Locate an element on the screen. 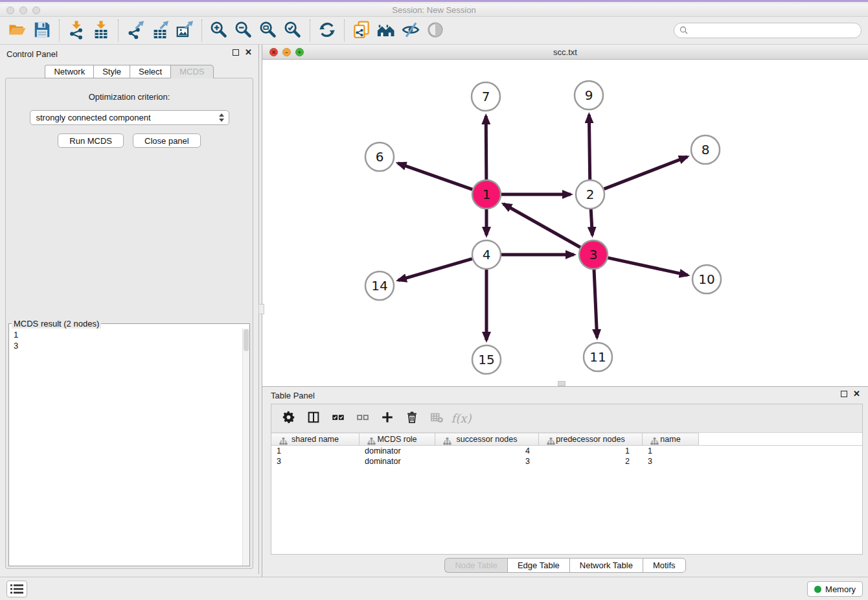 This screenshot has width=868, height=600. zoom-selected-button is located at coordinates (293, 30).